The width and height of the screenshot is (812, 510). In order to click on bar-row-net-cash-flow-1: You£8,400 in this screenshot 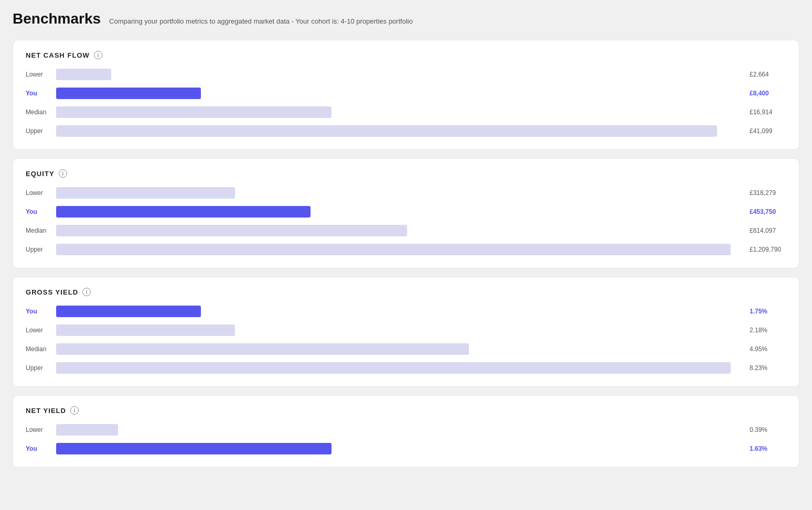, I will do `click(406, 93)`.